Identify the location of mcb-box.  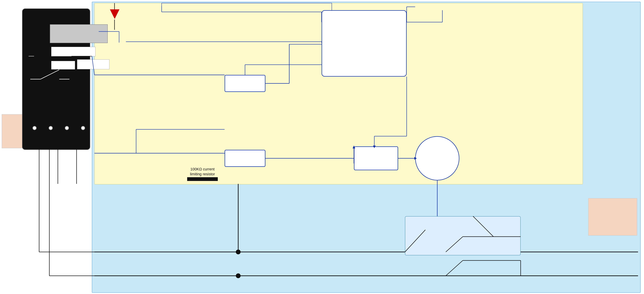
(463, 236).